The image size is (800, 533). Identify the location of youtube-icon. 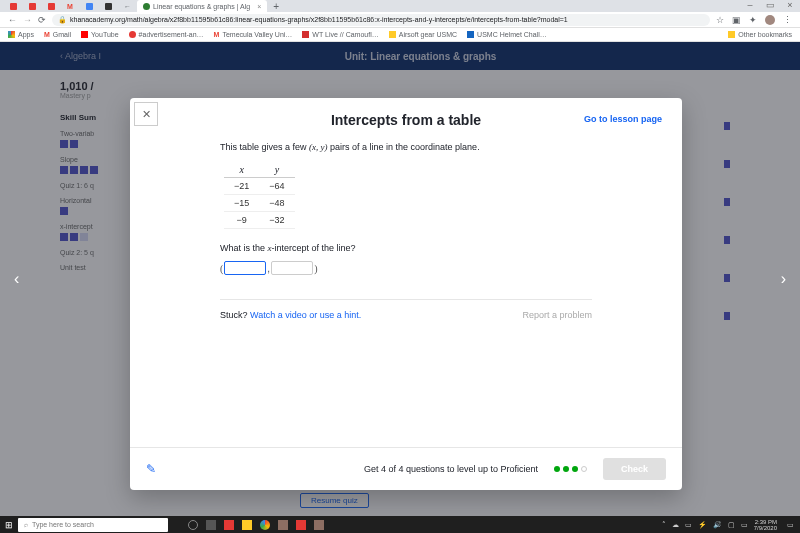
(84, 34).